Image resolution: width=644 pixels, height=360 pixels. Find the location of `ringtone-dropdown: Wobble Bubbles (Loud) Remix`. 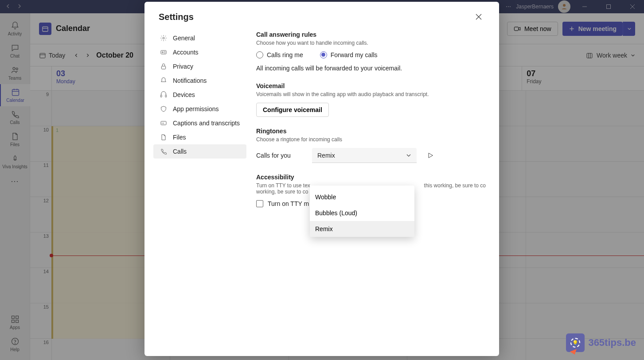

ringtone-dropdown: Wobble Bubbles (Loud) Remix is located at coordinates (362, 211).